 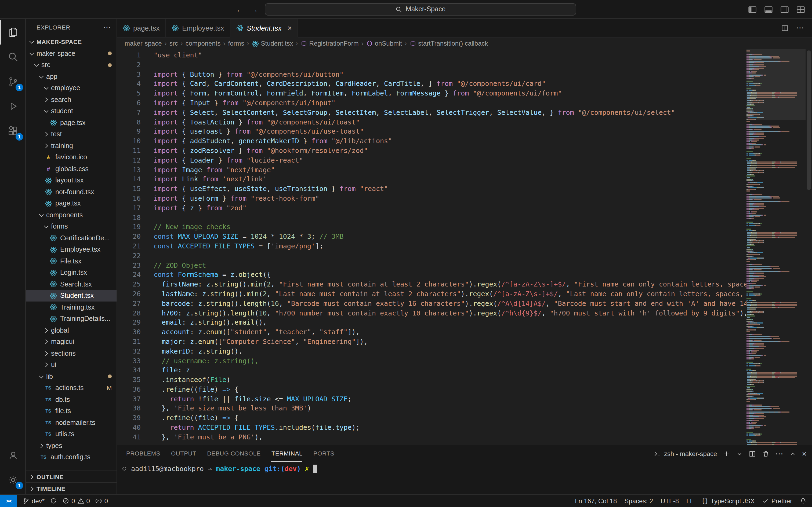 I want to click on tree-file-student-tsx: Student.tsx, so click(x=71, y=296).